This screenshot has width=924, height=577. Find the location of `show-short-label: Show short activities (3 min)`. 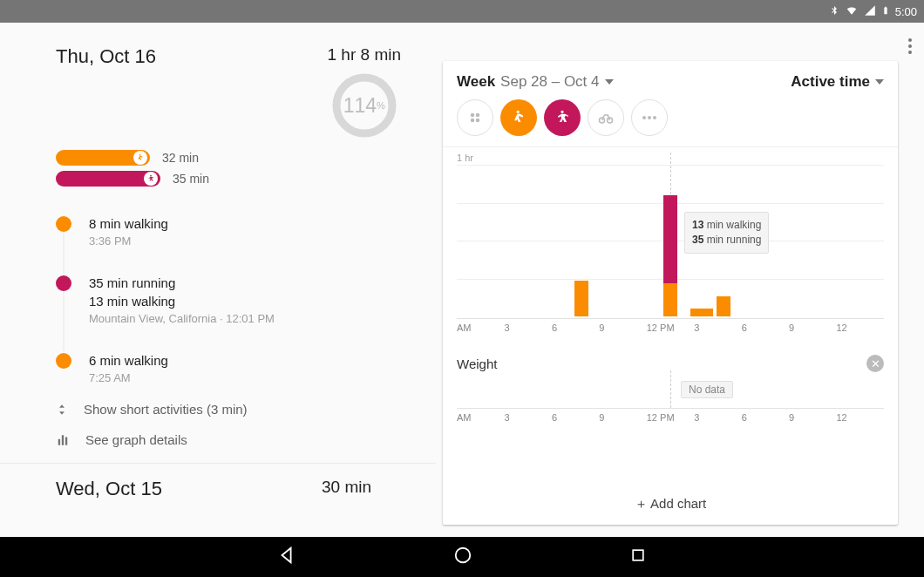

show-short-label: Show short activities (3 min) is located at coordinates (166, 410).